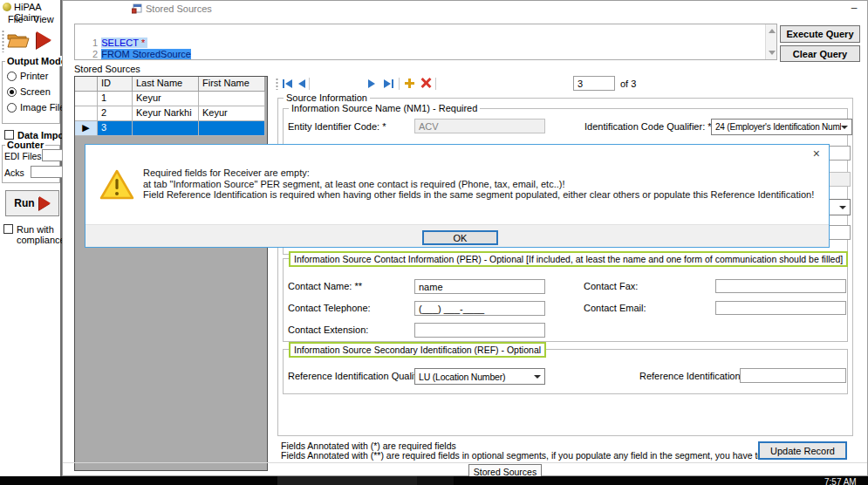 The image size is (868, 485). What do you see at coordinates (480, 309) in the screenshot?
I see `contact-telephone-input` at bounding box center [480, 309].